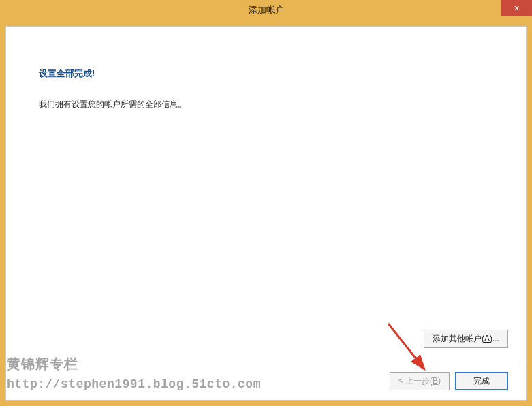 This screenshot has width=532, height=406. What do you see at coordinates (516, 8) in the screenshot?
I see `close-button: ×` at bounding box center [516, 8].